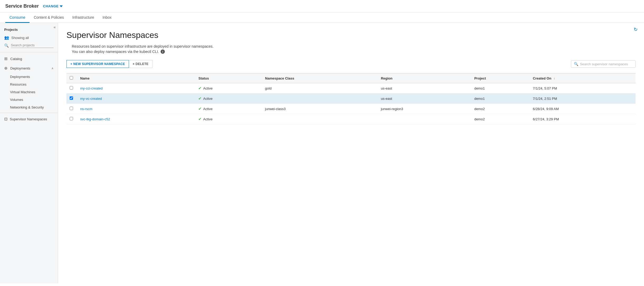 Image resolution: width=644 pixels, height=286 pixels. What do you see at coordinates (29, 68) in the screenshot?
I see `sidebar-item-deployments: ⊕ Deployments ∧` at bounding box center [29, 68].